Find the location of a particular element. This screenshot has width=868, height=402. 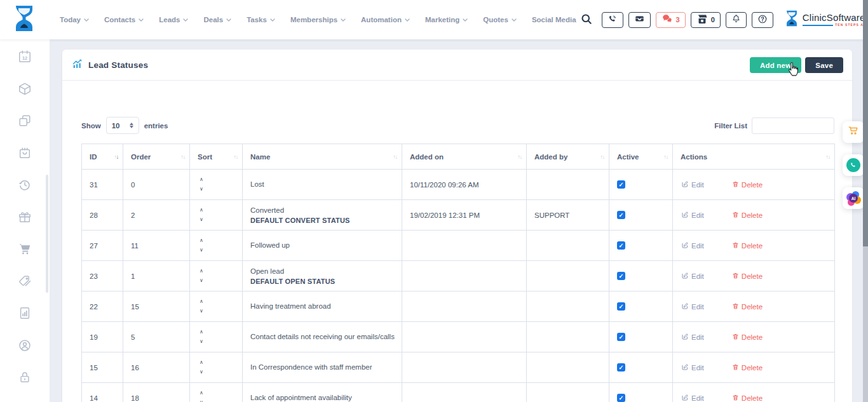

clients-icon is located at coordinates (25, 345).